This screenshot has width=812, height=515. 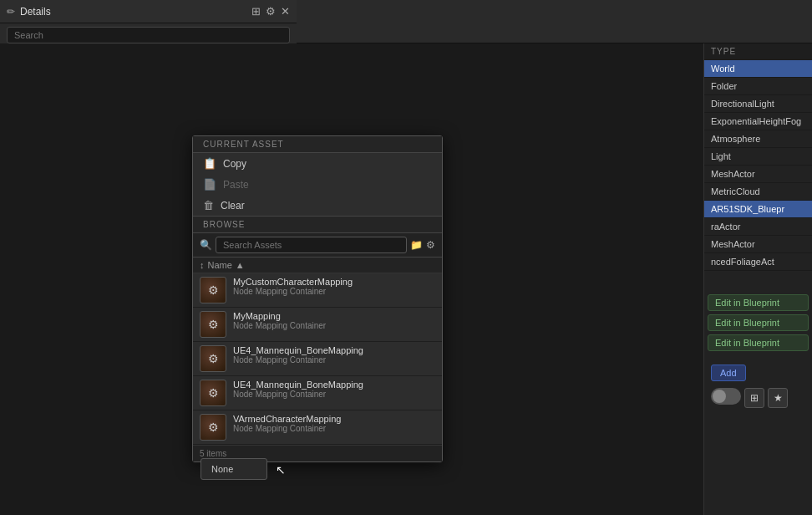 I want to click on type-list-panel: Type World Folder DirectionalLight Expon…, so click(x=758, y=279).